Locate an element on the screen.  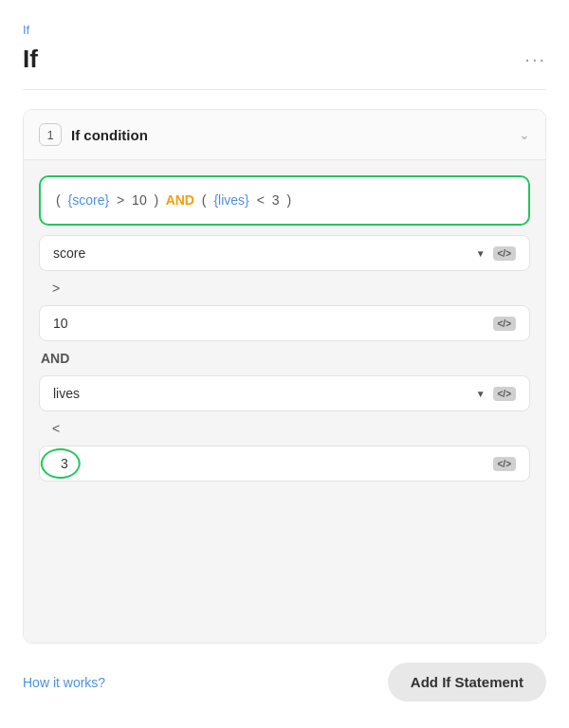
more-options-icon: ··· is located at coordinates (535, 59).